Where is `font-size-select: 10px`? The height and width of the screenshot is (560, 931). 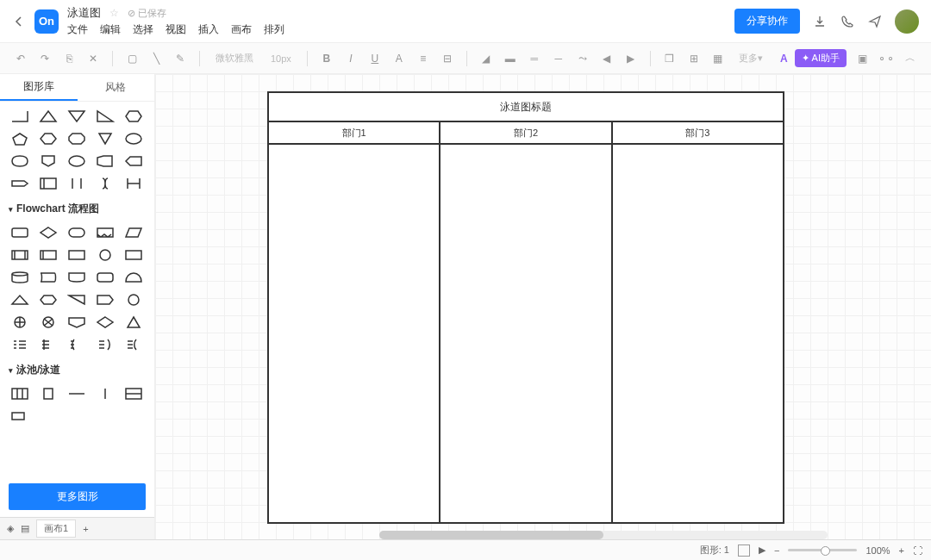
font-size-select: 10px is located at coordinates (281, 59).